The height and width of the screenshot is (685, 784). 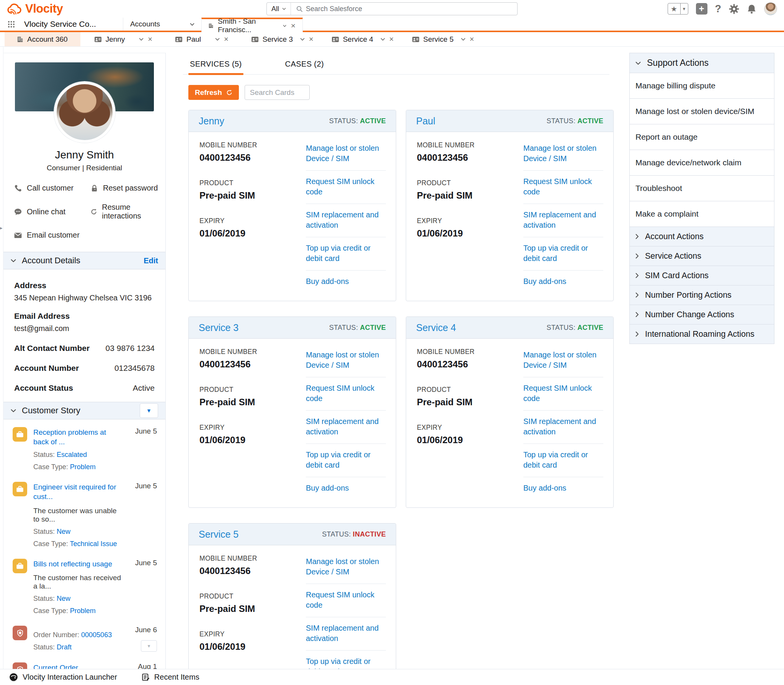 What do you see at coordinates (702, 236) in the screenshot?
I see `section-account-actions: Account Actions` at bounding box center [702, 236].